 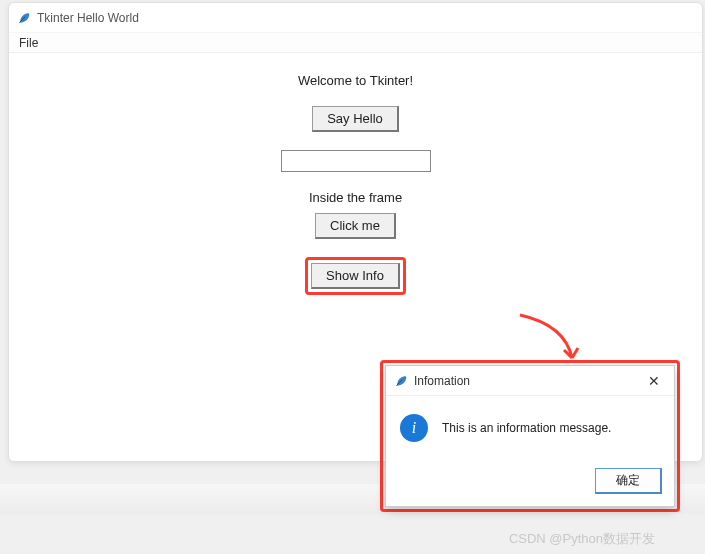 What do you see at coordinates (356, 198) in the screenshot?
I see `frame-label: Inside the frame` at bounding box center [356, 198].